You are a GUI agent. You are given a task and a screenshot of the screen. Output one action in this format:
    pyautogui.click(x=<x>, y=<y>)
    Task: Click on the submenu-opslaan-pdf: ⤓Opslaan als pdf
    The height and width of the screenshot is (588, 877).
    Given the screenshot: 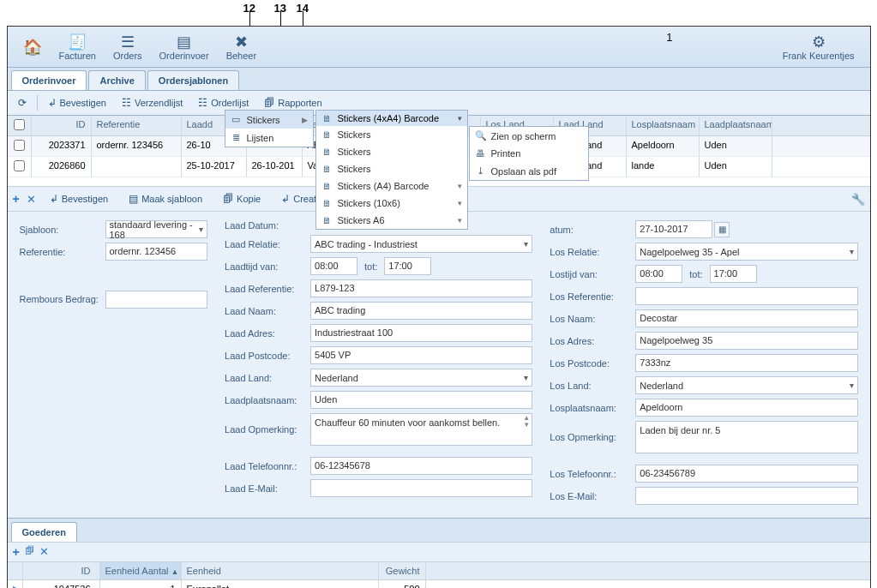 What is the action you would take?
    pyautogui.click(x=529, y=171)
    